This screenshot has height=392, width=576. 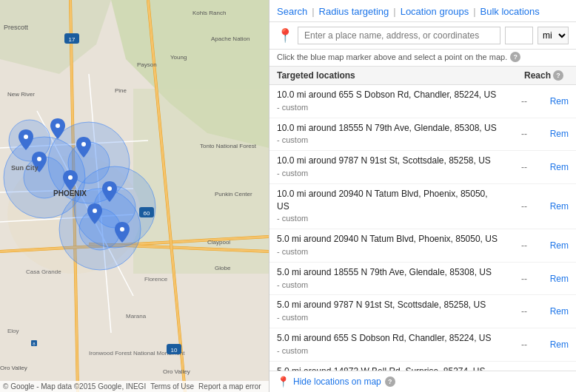 I want to click on location-cell: 5.0 mi around 655 S Dobson Rd, Chandler,…, so click(x=389, y=345).